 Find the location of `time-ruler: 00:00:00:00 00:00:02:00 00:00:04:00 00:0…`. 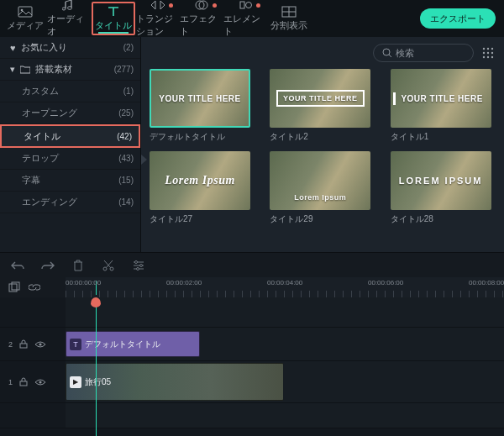

time-ruler: 00:00:00:00 00:00:02:00 00:00:04:00 00:0… is located at coordinates (285, 287).